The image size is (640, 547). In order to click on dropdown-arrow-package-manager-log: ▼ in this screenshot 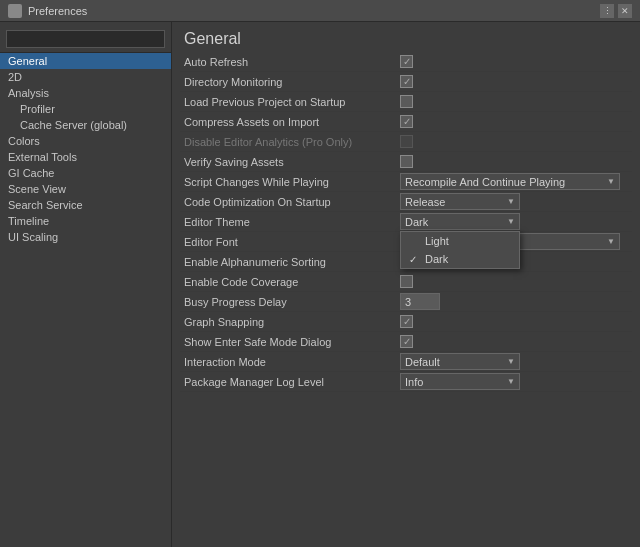, I will do `click(511, 382)`.